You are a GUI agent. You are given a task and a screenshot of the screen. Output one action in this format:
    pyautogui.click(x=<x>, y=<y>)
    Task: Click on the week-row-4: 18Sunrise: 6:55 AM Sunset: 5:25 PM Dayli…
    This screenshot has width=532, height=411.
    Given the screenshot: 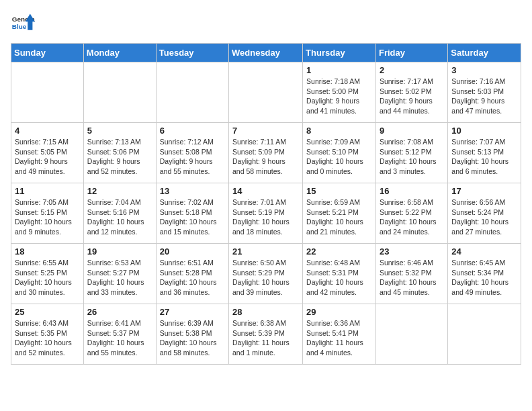 What is the action you would take?
    pyautogui.click(x=266, y=274)
    